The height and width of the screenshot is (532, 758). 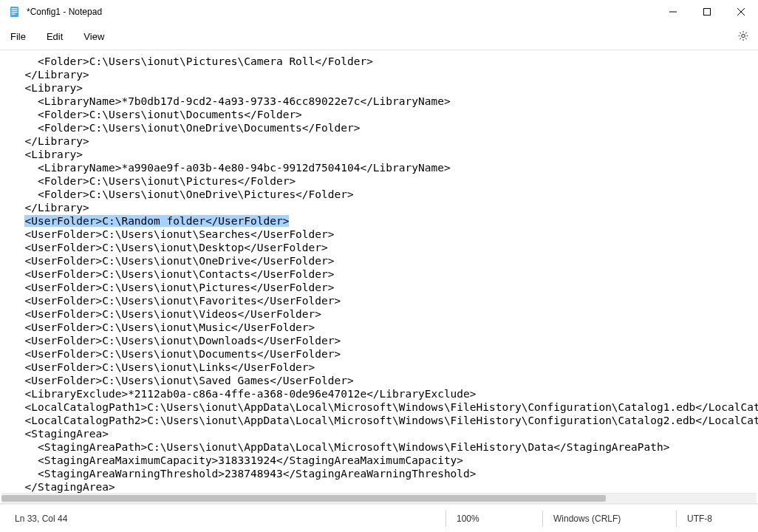 I want to click on menu-edit: Edit, so click(x=55, y=37).